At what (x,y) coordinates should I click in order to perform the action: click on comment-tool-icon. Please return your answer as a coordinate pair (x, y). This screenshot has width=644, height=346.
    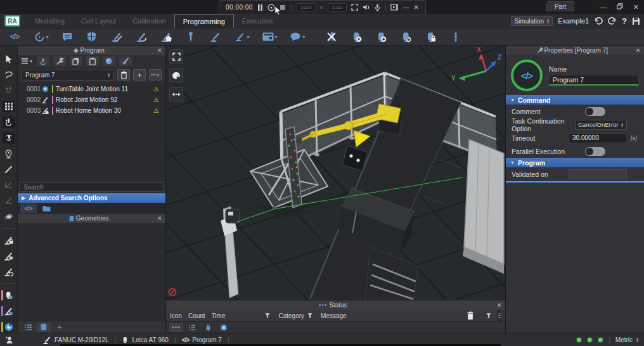
    Looking at the image, I should click on (67, 37).